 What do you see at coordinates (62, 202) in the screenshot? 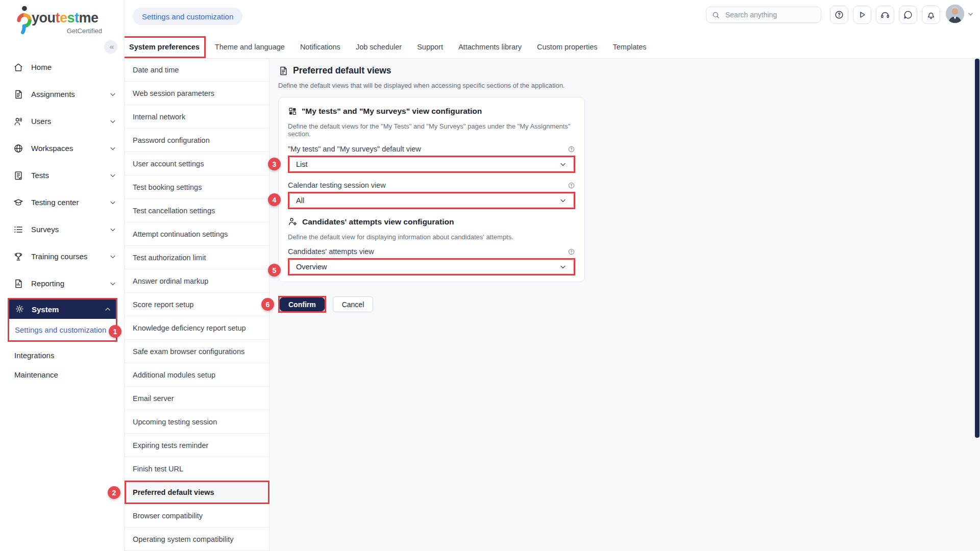
I see `sidebar-item-testing-center: Testing center` at bounding box center [62, 202].